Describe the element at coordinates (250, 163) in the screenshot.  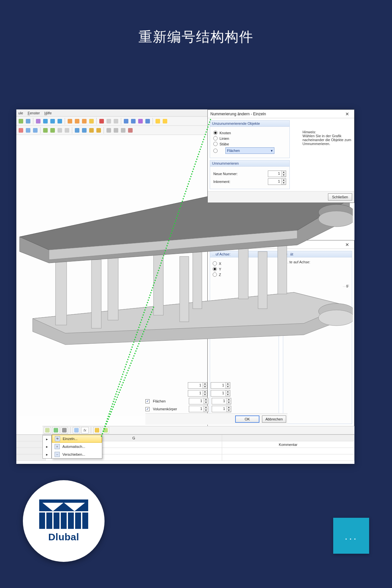
I see `groupbox-renumber-title: Umnummerieren` at that location.